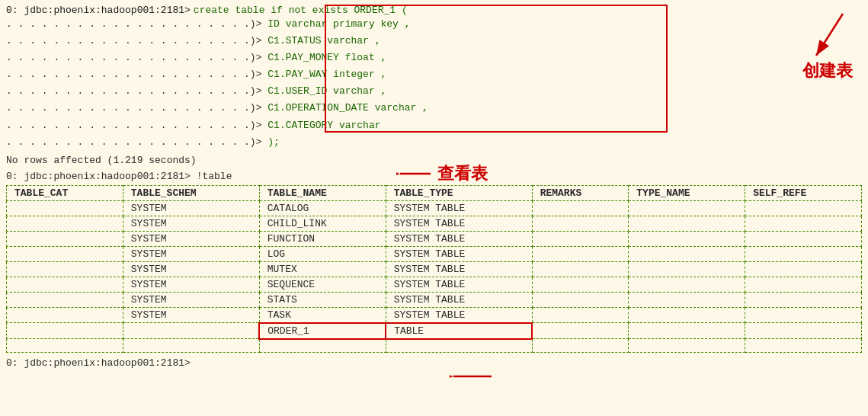 Image resolution: width=868 pixels, height=416 pixels. I want to click on dots-8: . . . . . . . . . . . . . . . . . . . . …, so click(434, 142).